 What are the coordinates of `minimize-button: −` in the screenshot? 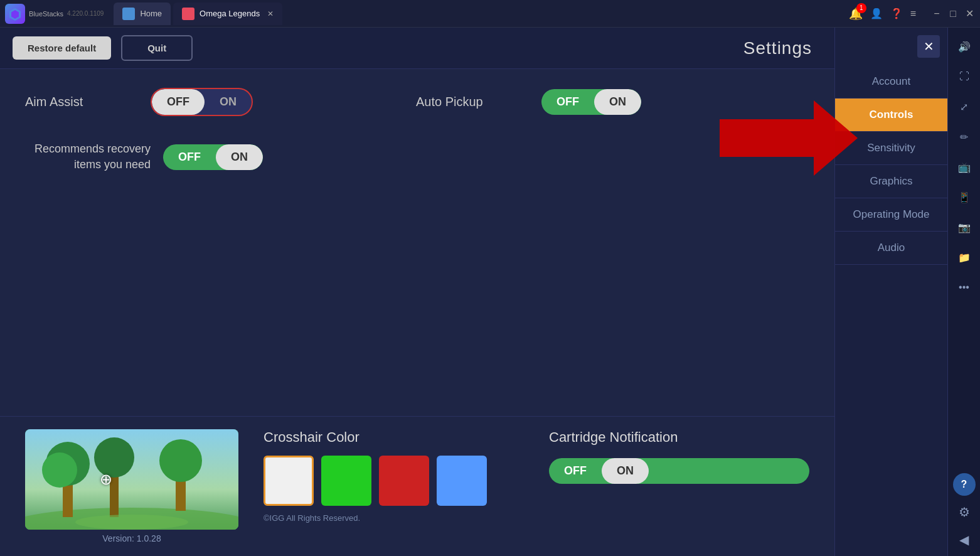 It's located at (937, 14).